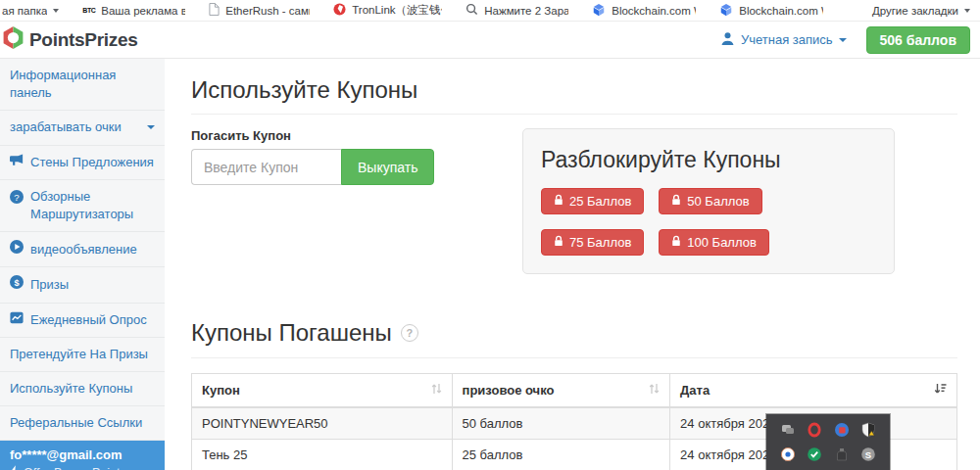  I want to click on unlock-25-button: 25 Баллов, so click(592, 202).